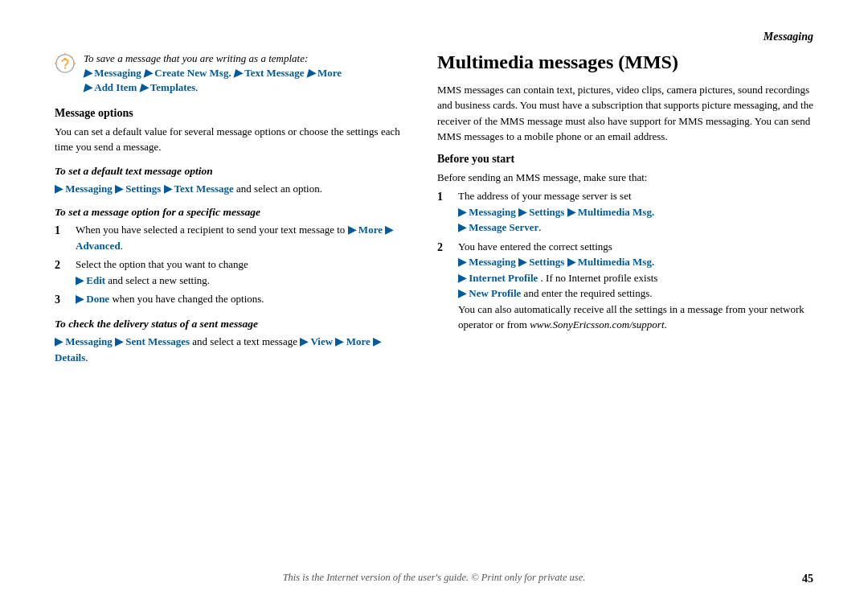 The width and height of the screenshot is (868, 616). I want to click on before-you-start-body: Before sending an MMS message, make sure…, so click(625, 178).